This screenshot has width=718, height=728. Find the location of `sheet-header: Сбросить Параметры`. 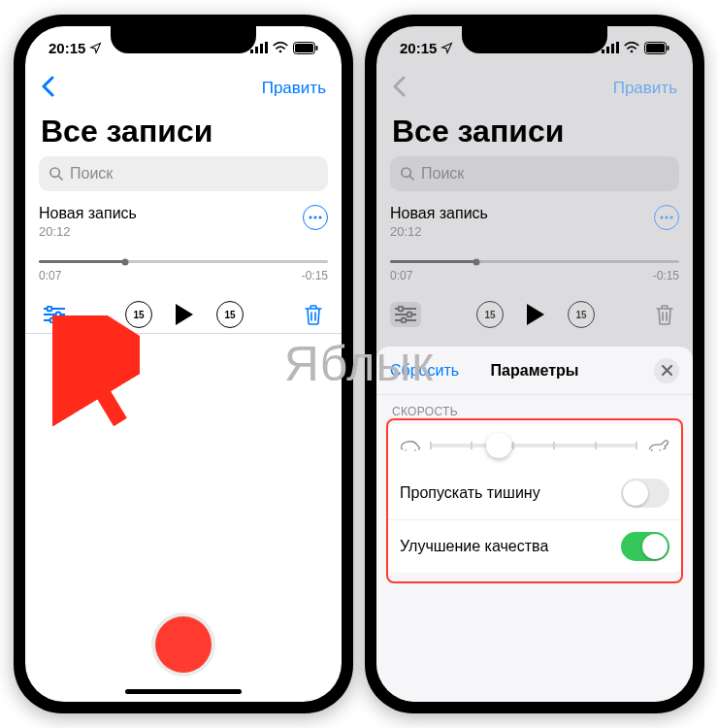

sheet-header: Сбросить Параметры is located at coordinates (535, 371).